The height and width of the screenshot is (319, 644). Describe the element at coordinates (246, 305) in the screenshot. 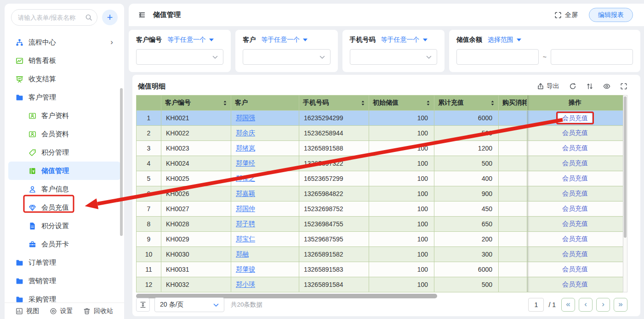

I see `total-count-text: 共20条数据` at that location.